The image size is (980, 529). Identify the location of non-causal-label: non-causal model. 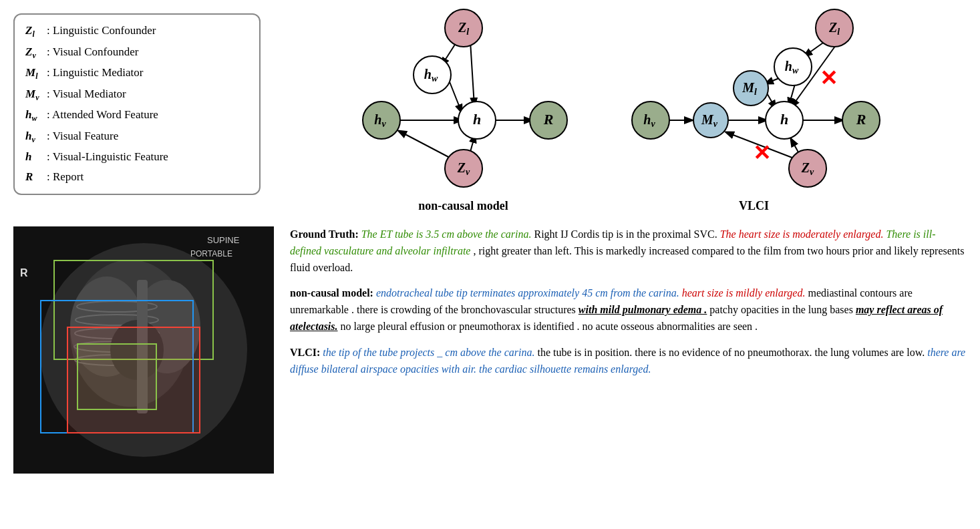
(464, 206).